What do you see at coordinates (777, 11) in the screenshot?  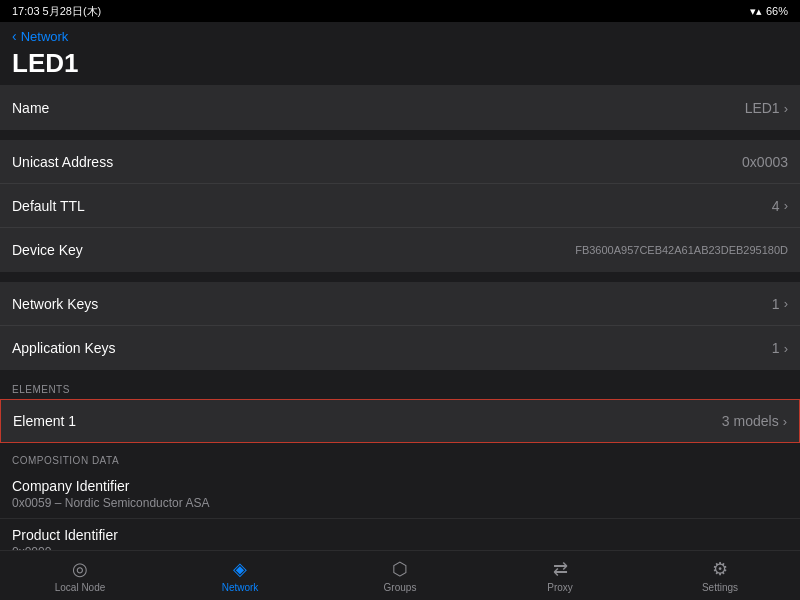 I see `battery-icon: 66%` at bounding box center [777, 11].